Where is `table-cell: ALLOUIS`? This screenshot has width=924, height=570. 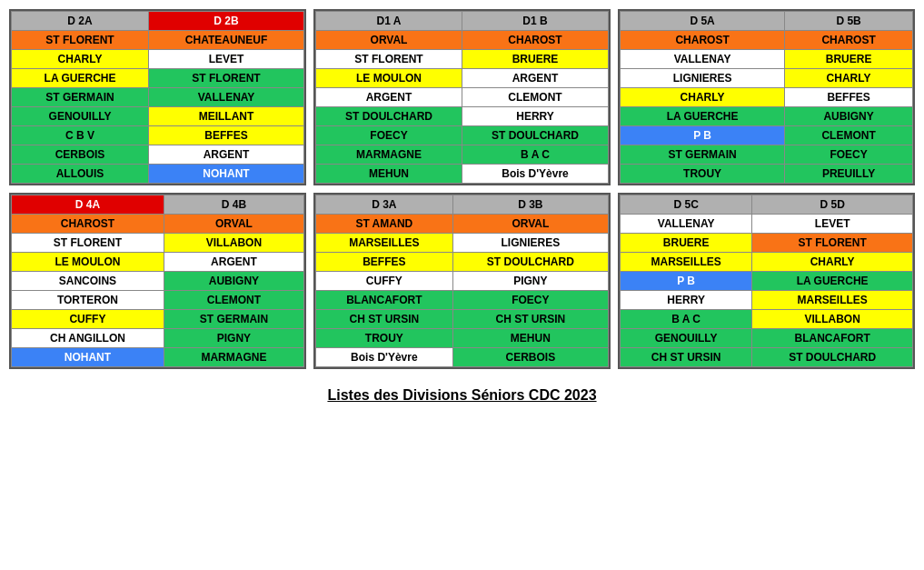
table-cell: ALLOUIS is located at coordinates (80, 175).